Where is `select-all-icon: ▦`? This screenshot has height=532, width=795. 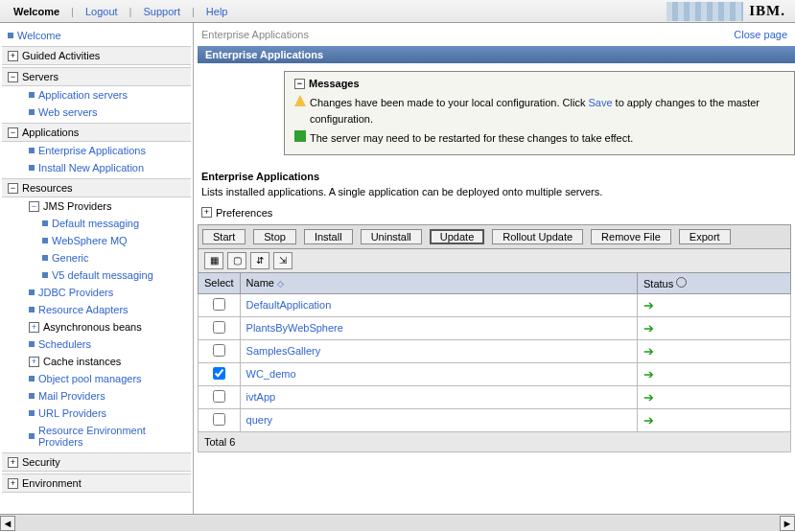 select-all-icon: ▦ is located at coordinates (214, 261).